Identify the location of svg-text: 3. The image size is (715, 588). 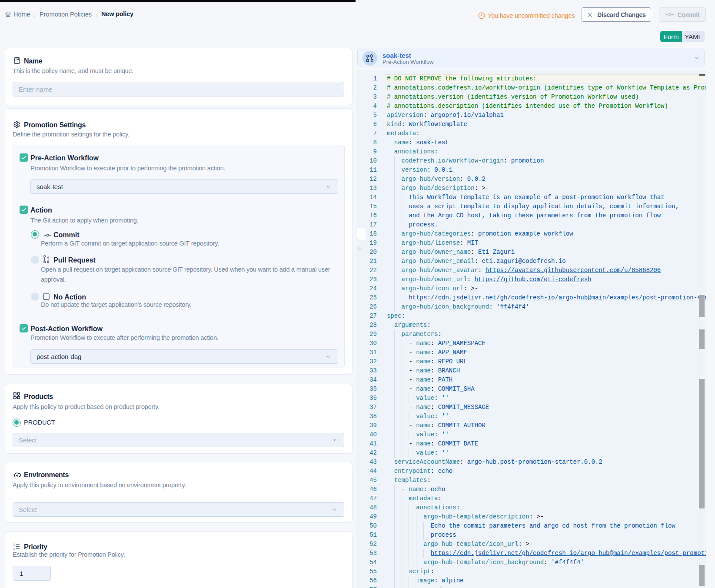
(14, 549).